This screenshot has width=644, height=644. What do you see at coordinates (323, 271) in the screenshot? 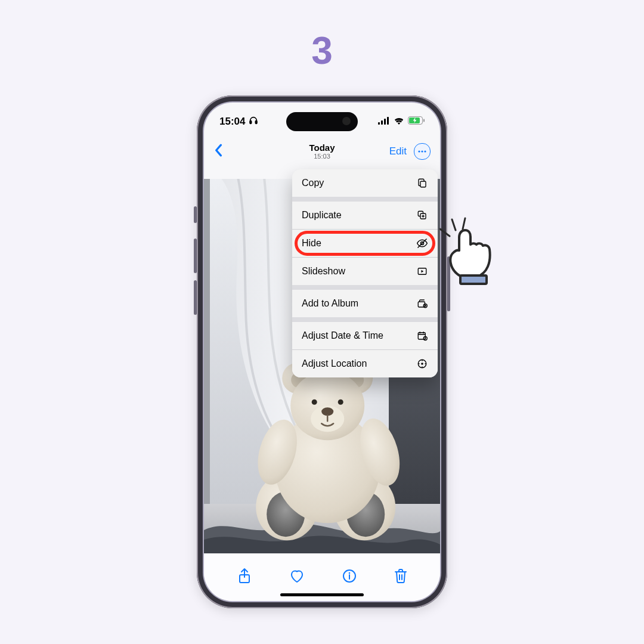
I see `menu-item-label: Slideshow` at bounding box center [323, 271].